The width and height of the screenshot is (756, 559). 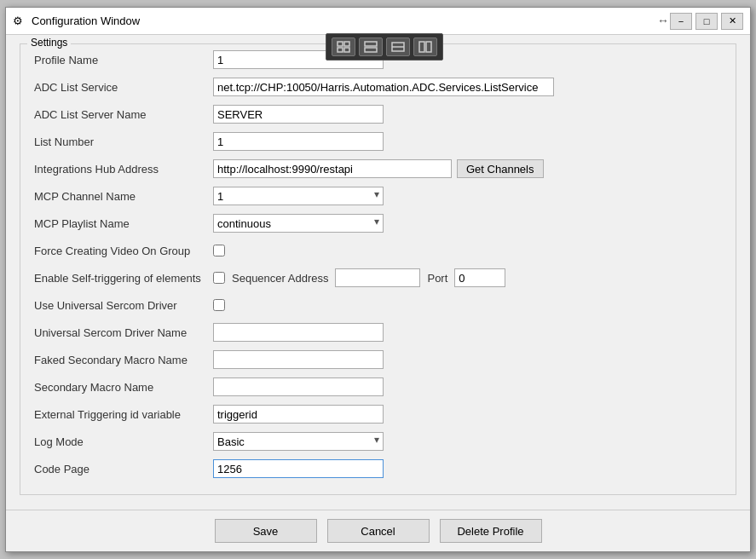 What do you see at coordinates (663, 20) in the screenshot?
I see `resize-icon: ↔` at bounding box center [663, 20].